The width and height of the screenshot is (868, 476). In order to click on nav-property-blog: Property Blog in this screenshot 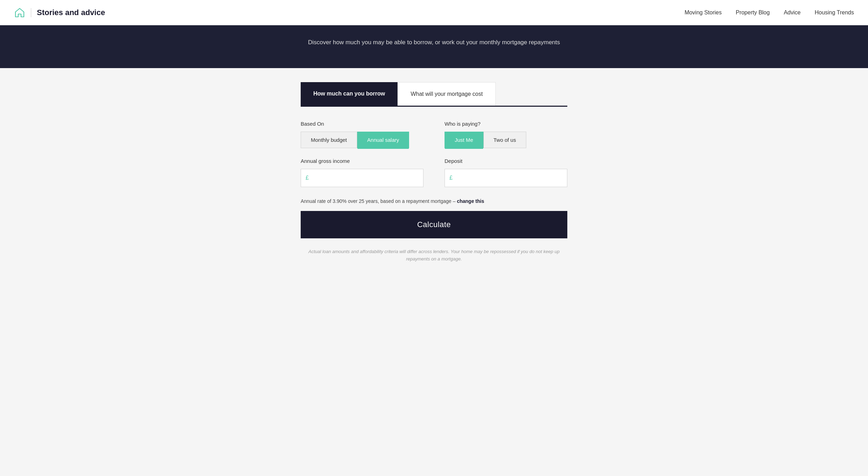, I will do `click(753, 13)`.